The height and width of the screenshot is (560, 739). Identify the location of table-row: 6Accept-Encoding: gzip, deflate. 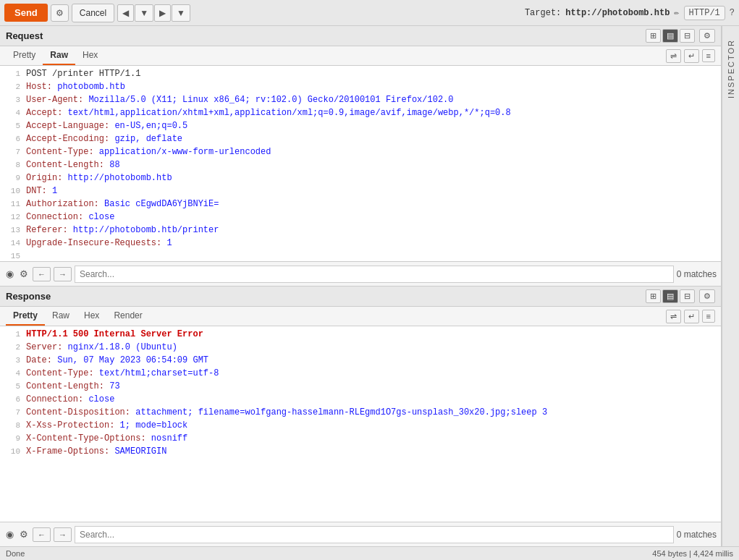
(360, 140).